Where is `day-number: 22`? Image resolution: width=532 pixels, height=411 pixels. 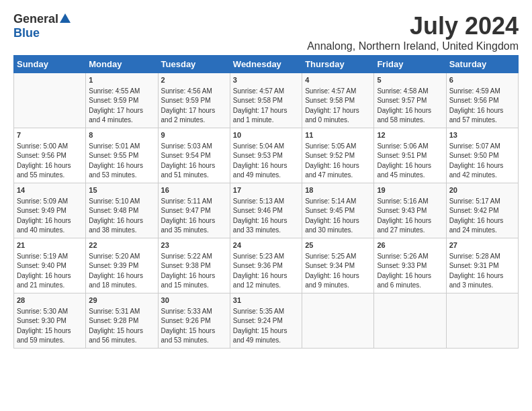
day-number: 22 is located at coordinates (122, 246).